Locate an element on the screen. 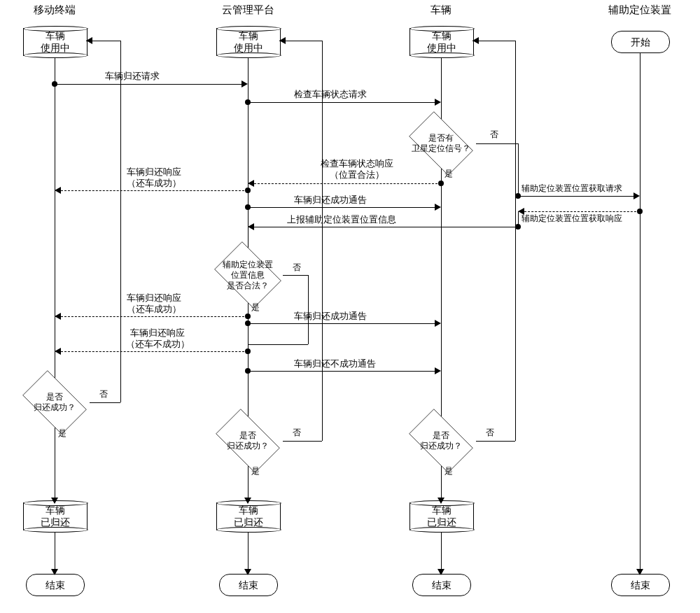 This screenshot has height=613, width=700. state-cloud-inuse: 车辆使用中 is located at coordinates (248, 42).